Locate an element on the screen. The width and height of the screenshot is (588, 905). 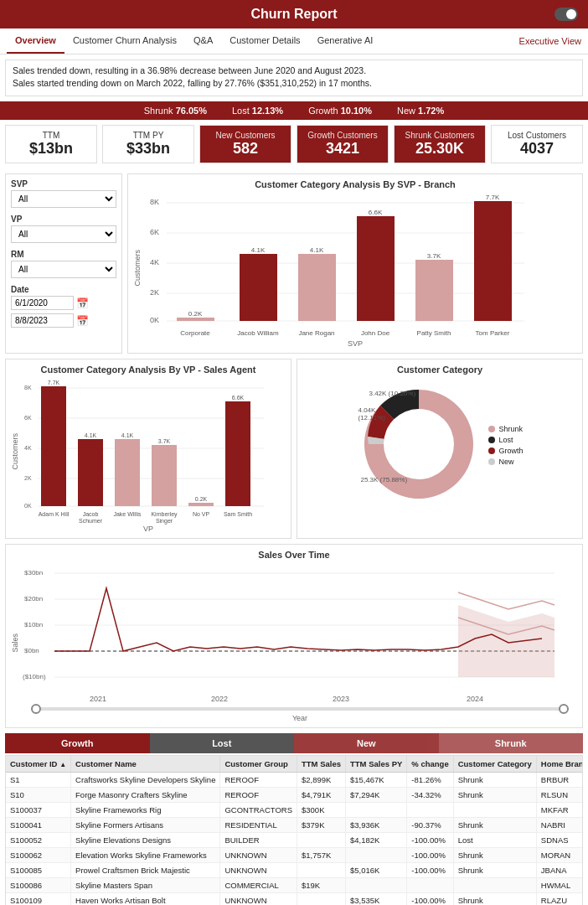
kpi-ttm: TTM $13bn is located at coordinates (51, 144).